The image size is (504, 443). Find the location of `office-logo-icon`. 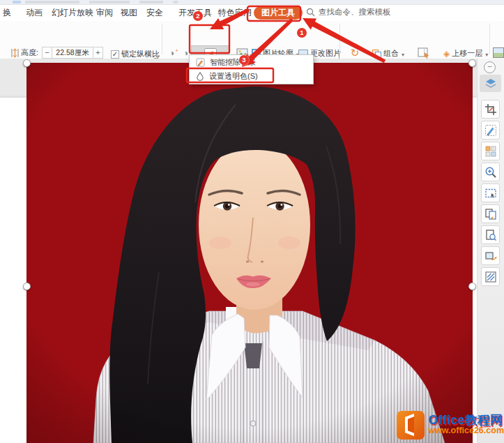

office-logo-icon is located at coordinates (411, 425).